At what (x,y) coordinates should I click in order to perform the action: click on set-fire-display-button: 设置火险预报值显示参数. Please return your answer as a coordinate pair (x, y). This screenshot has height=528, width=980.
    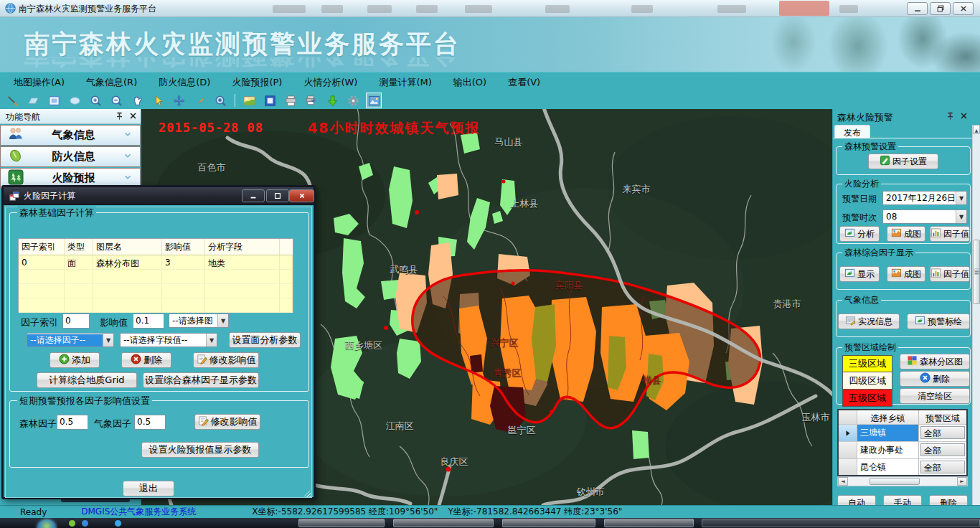
    Looking at the image, I should click on (200, 450).